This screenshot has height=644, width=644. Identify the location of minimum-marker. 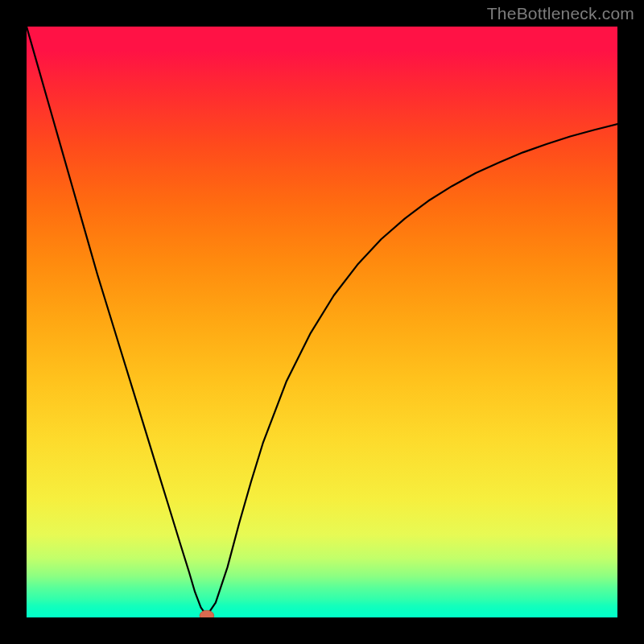
(207, 613).